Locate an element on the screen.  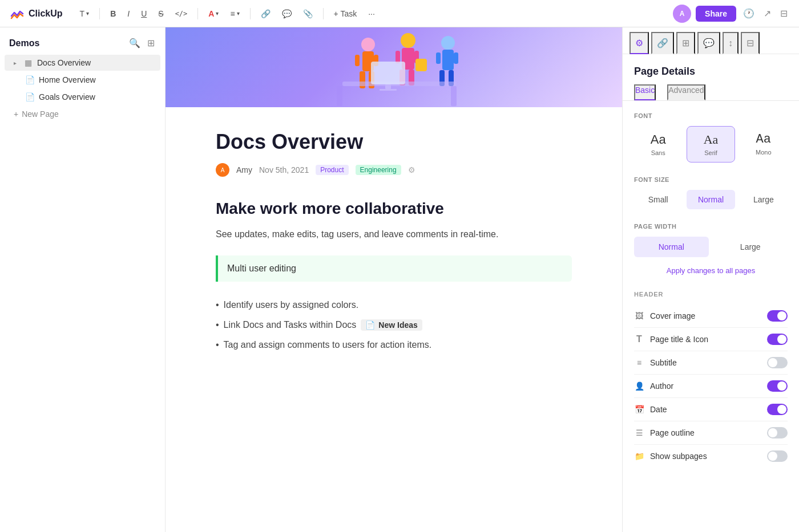
doc-title: Docs Overview is located at coordinates (394, 142).